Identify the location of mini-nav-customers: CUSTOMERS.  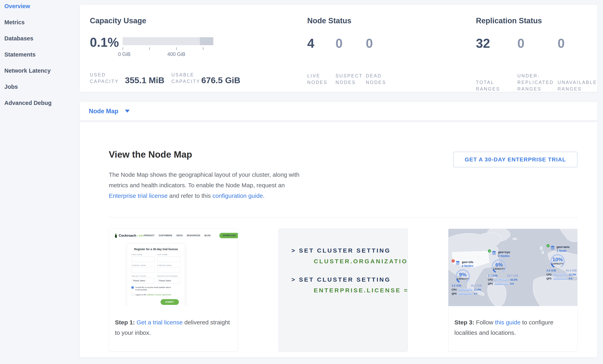
(165, 236).